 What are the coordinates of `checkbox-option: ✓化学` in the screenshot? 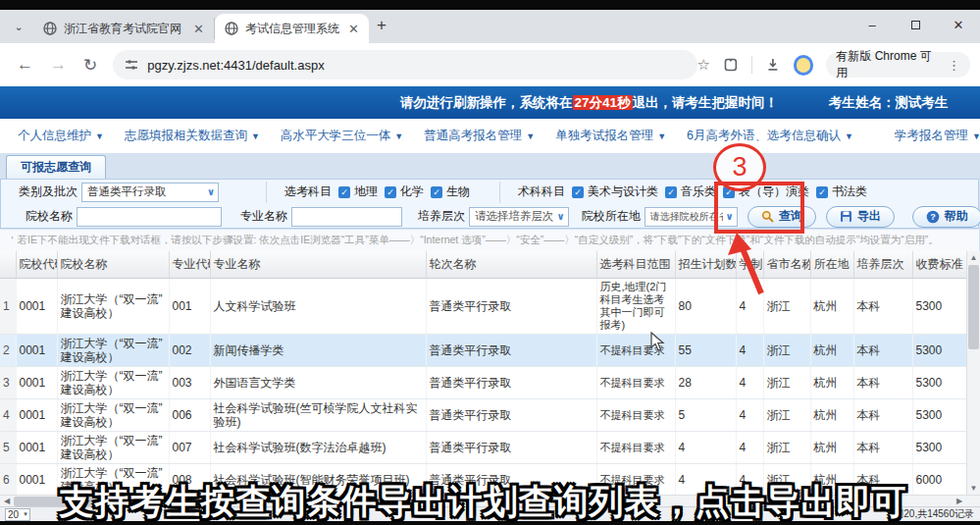 It's located at (404, 192).